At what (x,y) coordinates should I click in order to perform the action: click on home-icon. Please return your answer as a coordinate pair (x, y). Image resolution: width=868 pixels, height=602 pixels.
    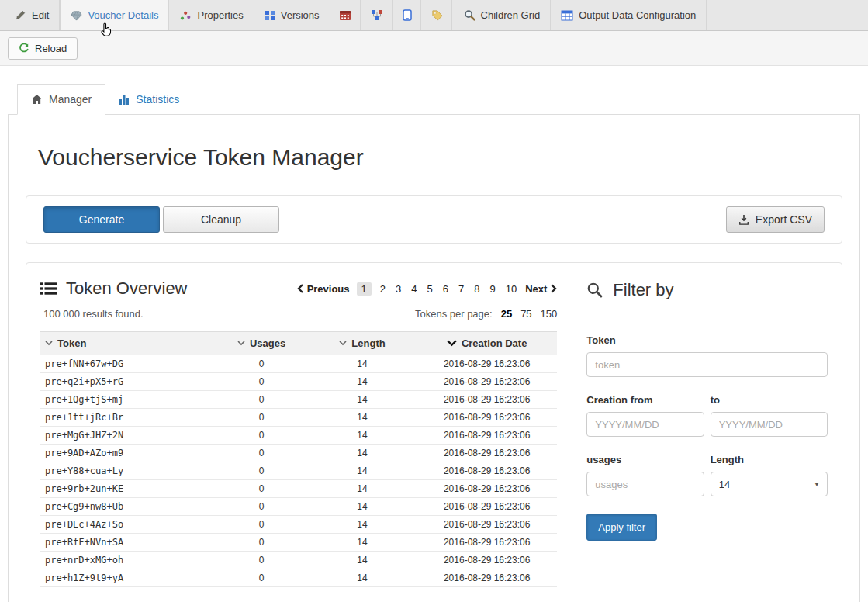
    Looking at the image, I should click on (37, 99).